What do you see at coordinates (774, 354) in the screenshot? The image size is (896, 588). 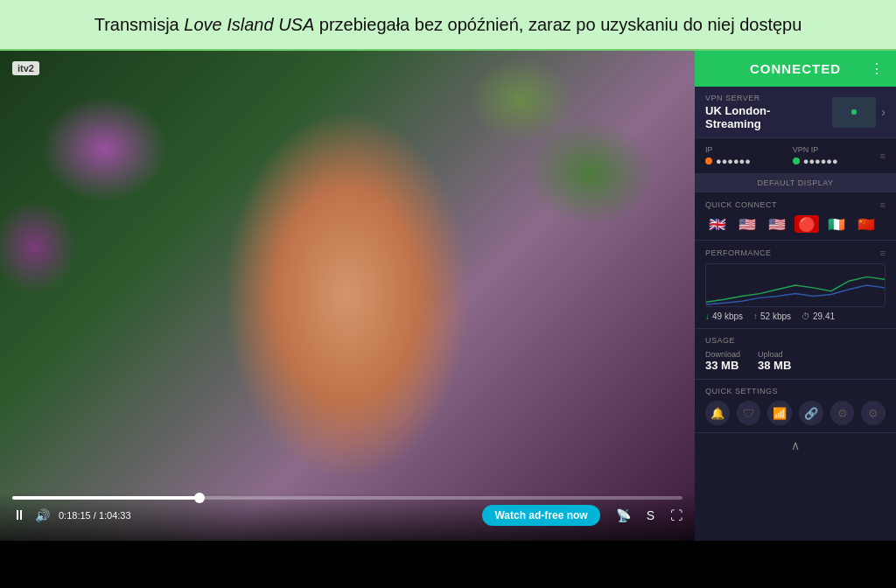 I see `upload-usage-label: Upload` at bounding box center [774, 354].